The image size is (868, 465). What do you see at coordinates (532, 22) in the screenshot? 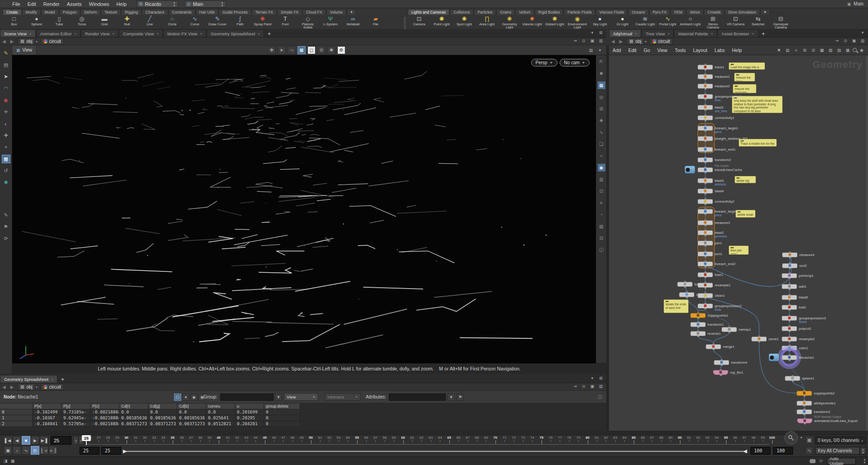
I see `shelf-tool-volume-light: ✸Volume Light` at bounding box center [532, 22].